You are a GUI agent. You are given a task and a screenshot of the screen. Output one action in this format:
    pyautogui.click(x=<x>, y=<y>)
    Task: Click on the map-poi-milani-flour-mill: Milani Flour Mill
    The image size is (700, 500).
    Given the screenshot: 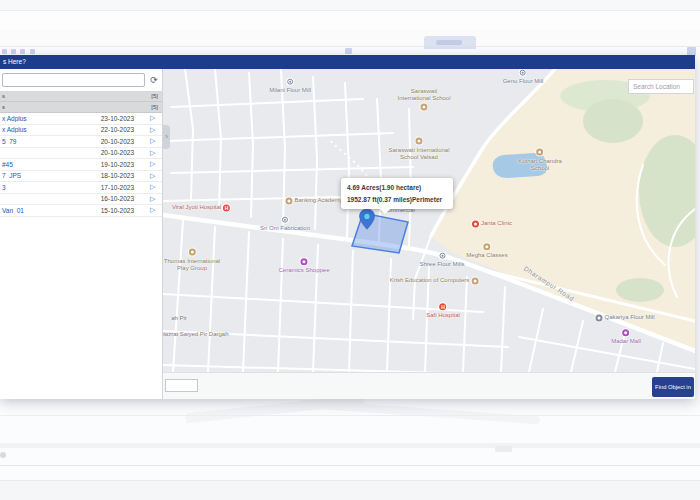 What is the action you would take?
    pyautogui.click(x=290, y=86)
    